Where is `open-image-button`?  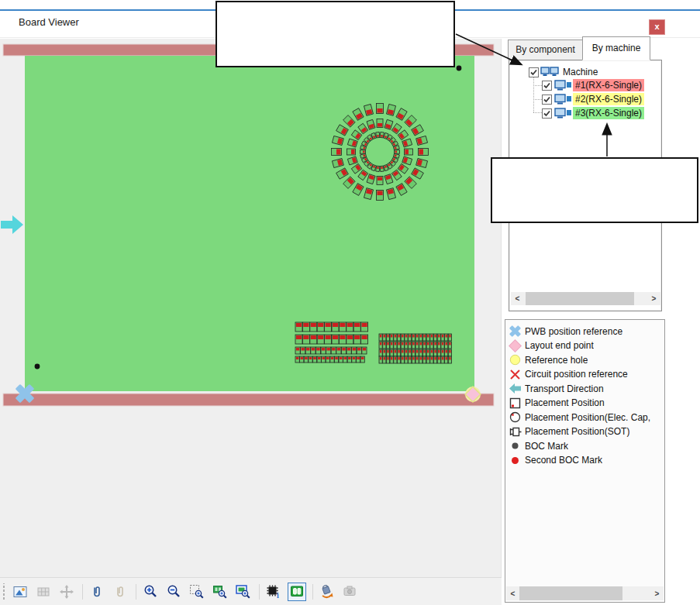
open-image-button is located at coordinates (20, 592).